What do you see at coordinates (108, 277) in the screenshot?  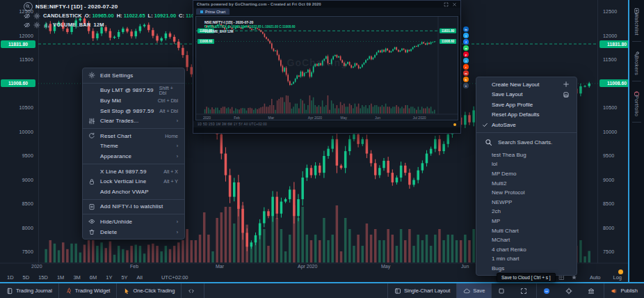 I see `timeframe-button: 1Y` at bounding box center [108, 277].